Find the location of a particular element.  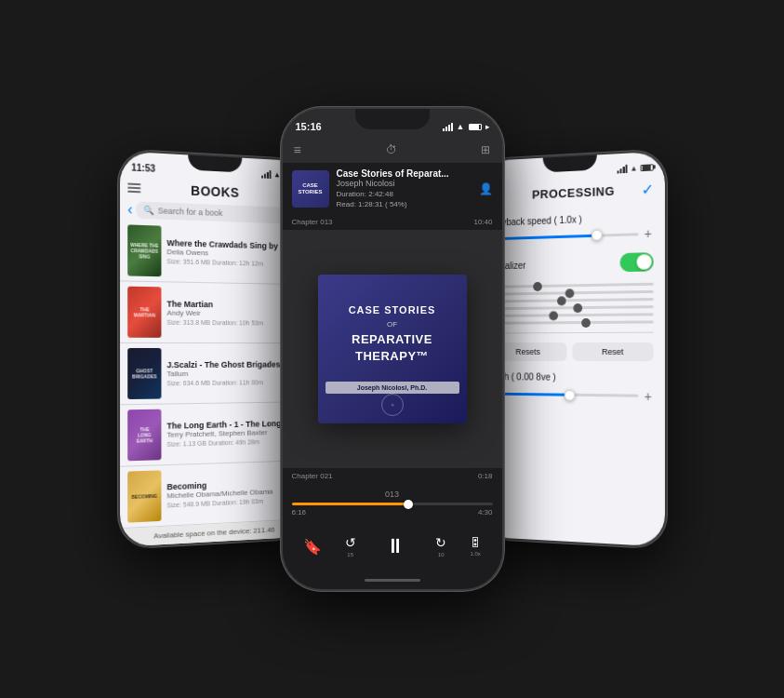

books-title: BOOKS is located at coordinates (214, 191).